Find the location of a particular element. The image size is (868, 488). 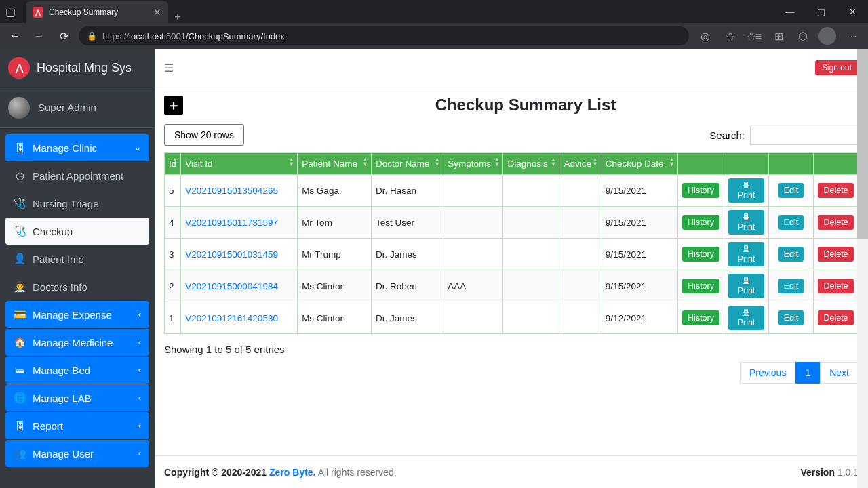

sidebar-item-manage-lab: 🌐Manage LAB‹ is located at coordinates (77, 398).